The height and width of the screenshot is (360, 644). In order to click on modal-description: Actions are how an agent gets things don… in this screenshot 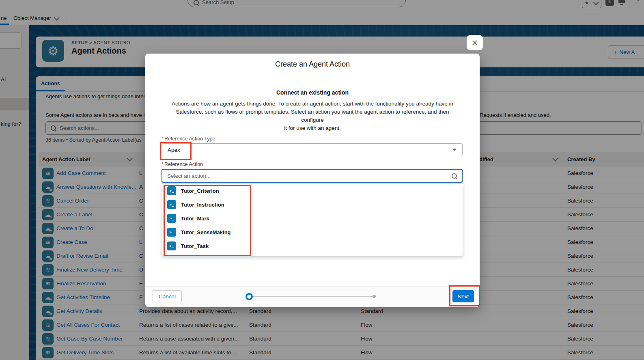, I will do `click(312, 116)`.